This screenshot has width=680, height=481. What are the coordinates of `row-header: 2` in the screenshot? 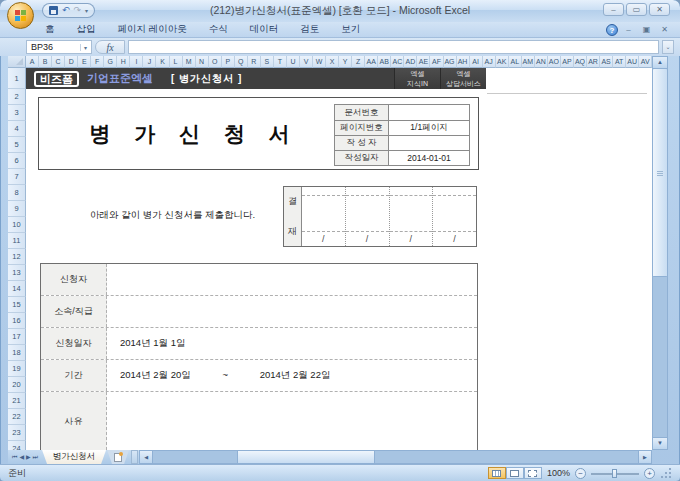 It's located at (17, 97).